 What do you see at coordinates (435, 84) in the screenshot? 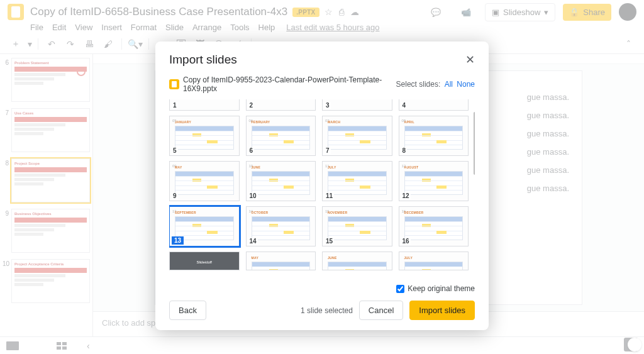
I see `select-slides-label: Select slides: All None` at bounding box center [435, 84].